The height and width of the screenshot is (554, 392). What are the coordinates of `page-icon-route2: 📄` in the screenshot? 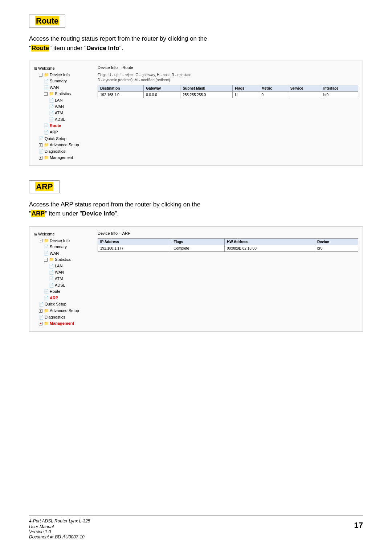 It's located at (46, 292).